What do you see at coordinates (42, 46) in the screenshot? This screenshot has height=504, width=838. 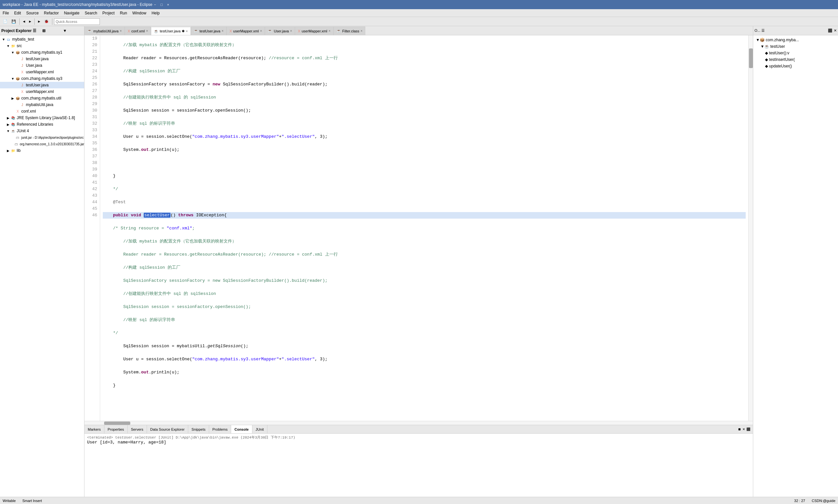 I see `tree-item-src: ▼ 📁 src` at bounding box center [42, 46].